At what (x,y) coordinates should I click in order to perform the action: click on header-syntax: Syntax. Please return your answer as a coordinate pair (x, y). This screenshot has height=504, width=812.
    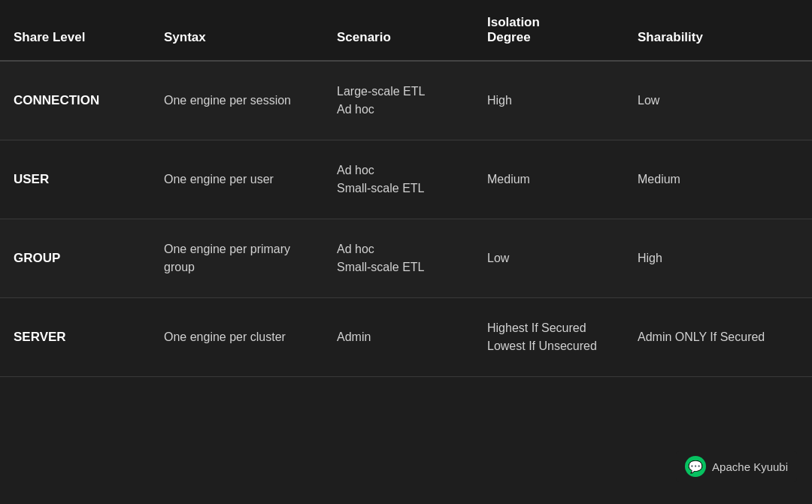
    Looking at the image, I should click on (237, 30).